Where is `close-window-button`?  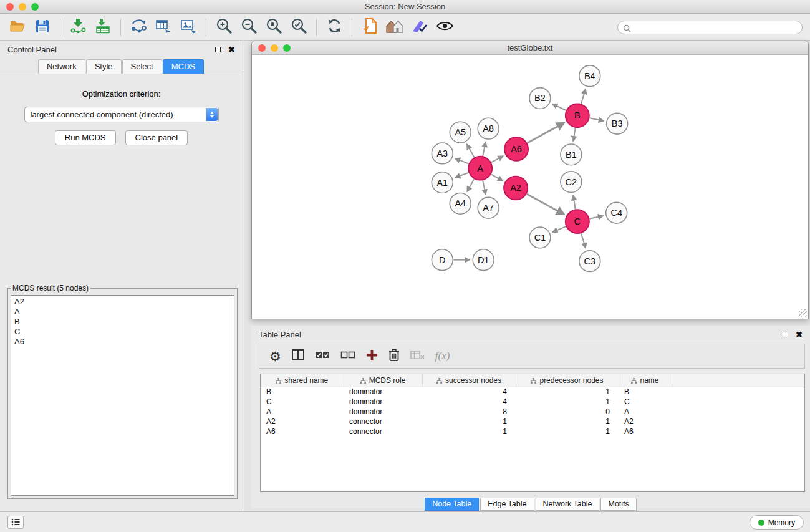 close-window-button is located at coordinates (10, 7).